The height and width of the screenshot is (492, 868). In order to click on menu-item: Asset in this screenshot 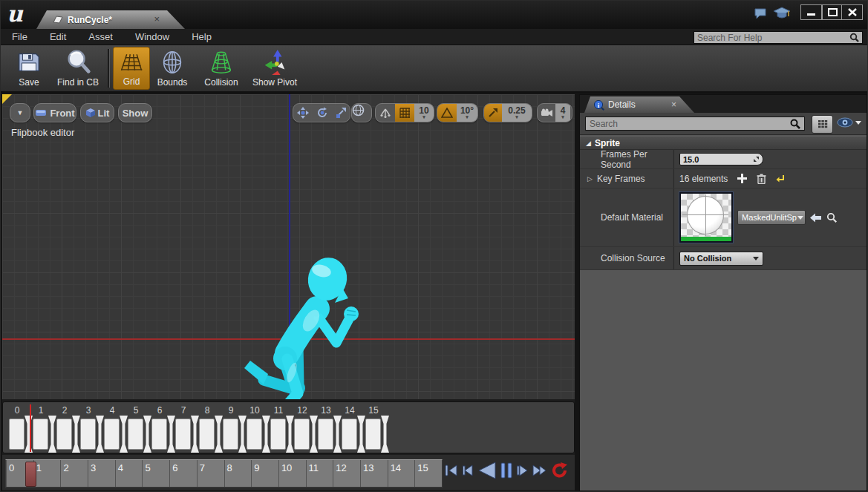, I will do `click(101, 37)`.